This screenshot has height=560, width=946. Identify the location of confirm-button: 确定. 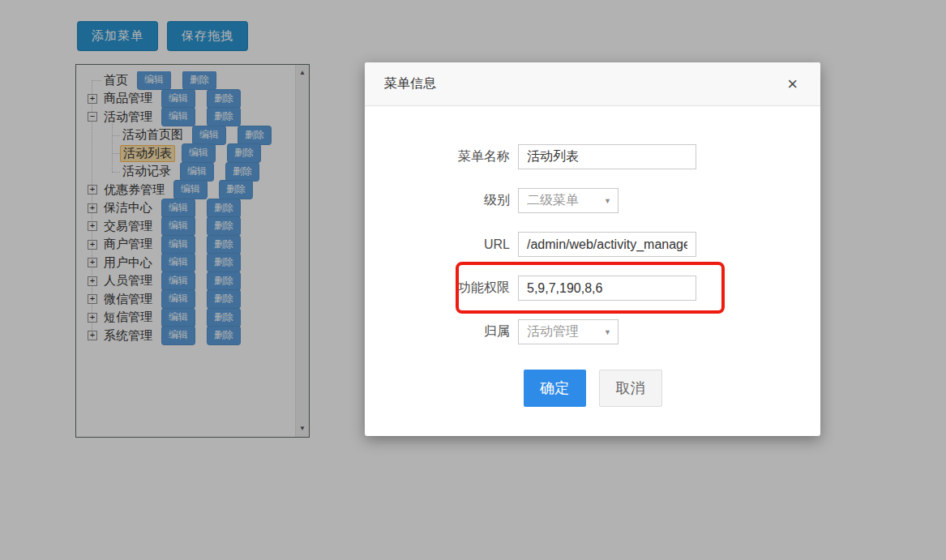
(554, 388).